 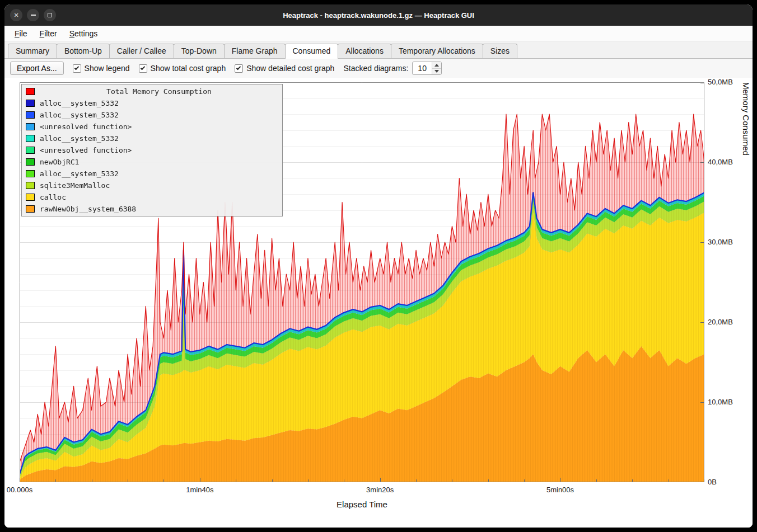 What do you see at coordinates (75, 186) in the screenshot?
I see `legend-item-label: sqlite3MemMalloc` at bounding box center [75, 186].